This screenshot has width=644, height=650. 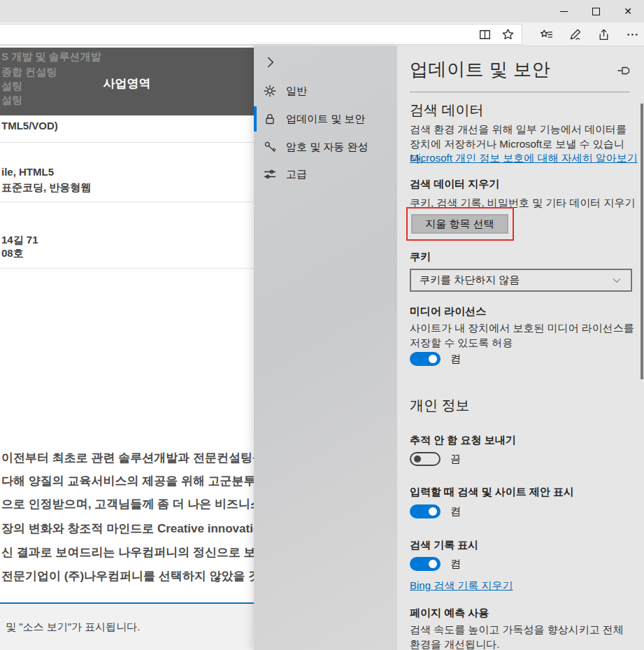 What do you see at coordinates (13, 253) in the screenshot?
I see `page-text-fragment: 08호` at bounding box center [13, 253].